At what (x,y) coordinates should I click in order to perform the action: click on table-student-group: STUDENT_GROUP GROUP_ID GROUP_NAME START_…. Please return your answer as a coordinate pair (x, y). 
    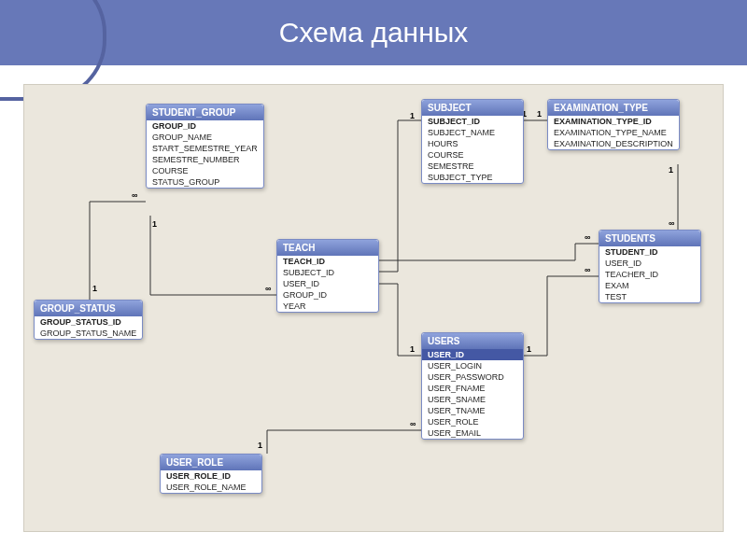
    Looking at the image, I should click on (205, 146).